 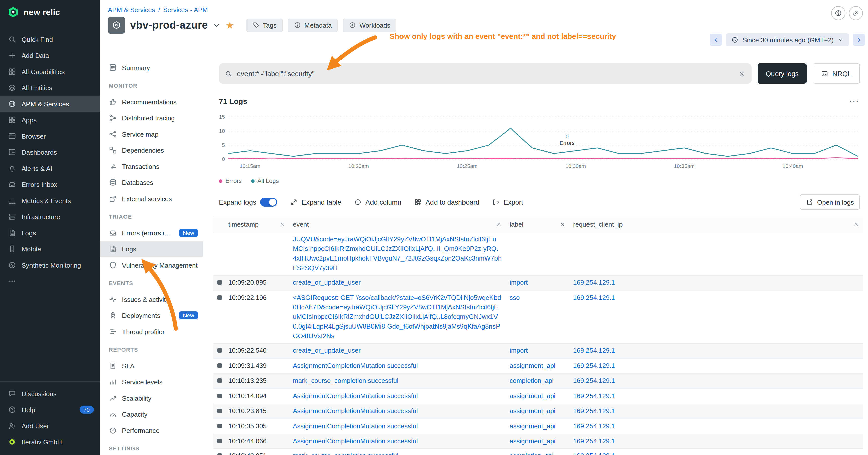 I want to click on table-row: 10:09:20.895create_or_update_userimport1…, so click(x=538, y=283).